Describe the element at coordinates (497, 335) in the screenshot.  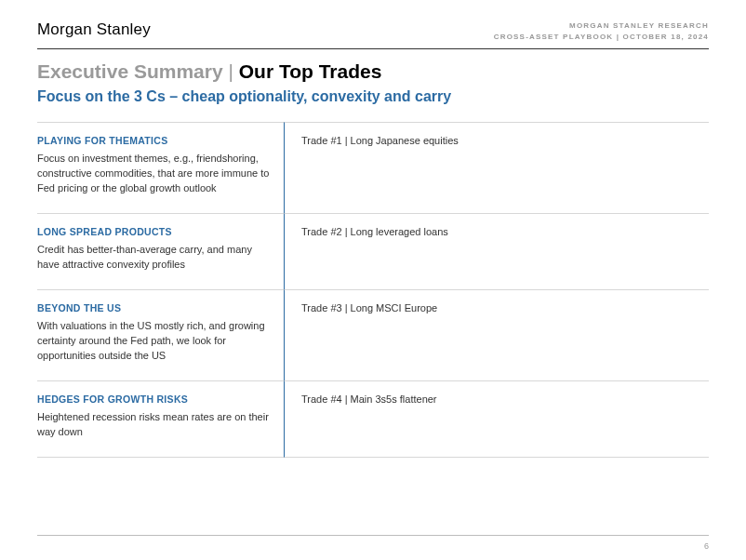
I see `section-right: Trade #3 | Long MSCI Europe` at that location.